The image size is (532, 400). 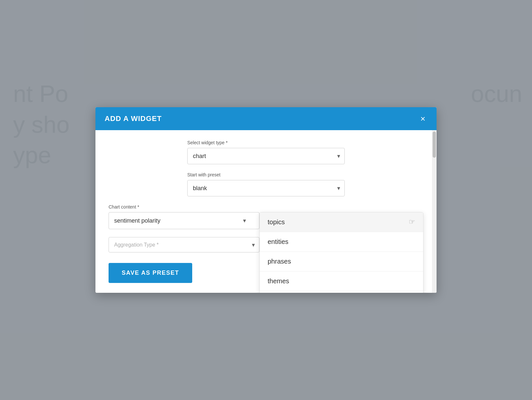 What do you see at coordinates (266, 156) in the screenshot?
I see `widget-type-select: chart` at bounding box center [266, 156].